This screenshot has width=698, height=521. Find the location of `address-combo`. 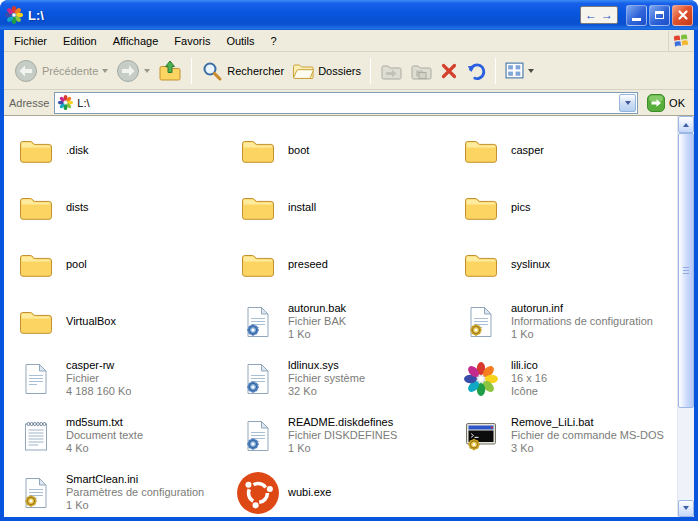

address-combo is located at coordinates (346, 103).